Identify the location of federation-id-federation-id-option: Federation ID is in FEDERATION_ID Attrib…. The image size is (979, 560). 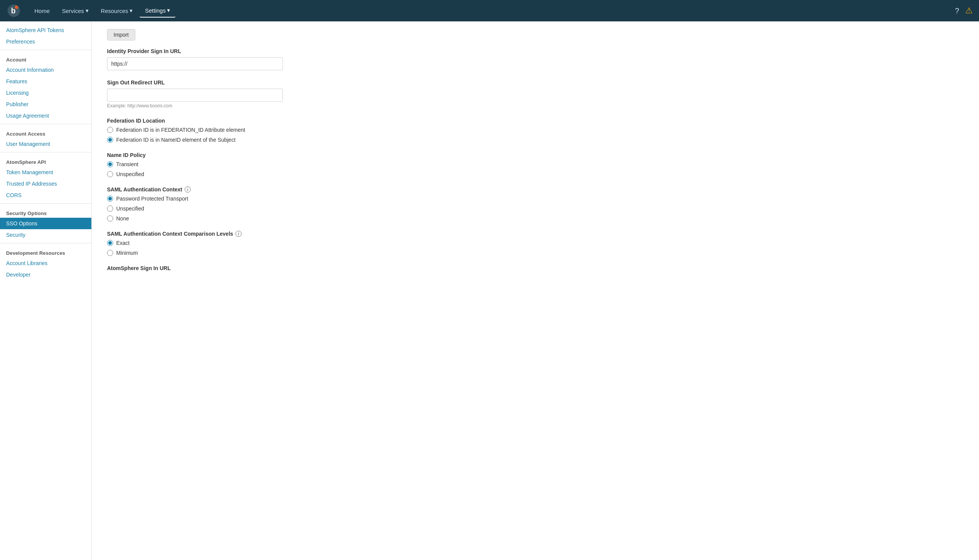
(535, 130).